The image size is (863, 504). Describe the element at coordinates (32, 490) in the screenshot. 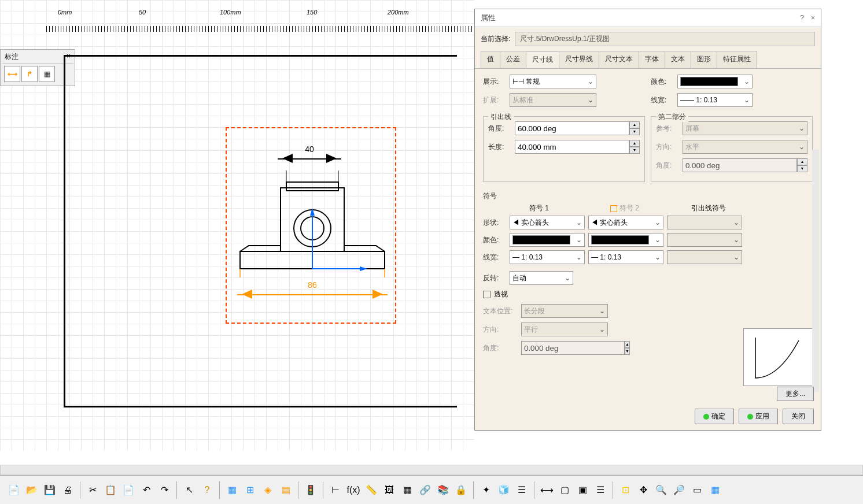

I see `open-icon: 📂` at that location.